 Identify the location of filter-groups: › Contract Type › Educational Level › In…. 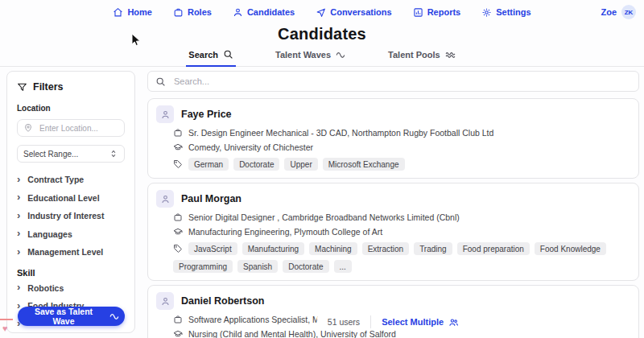
(71, 216).